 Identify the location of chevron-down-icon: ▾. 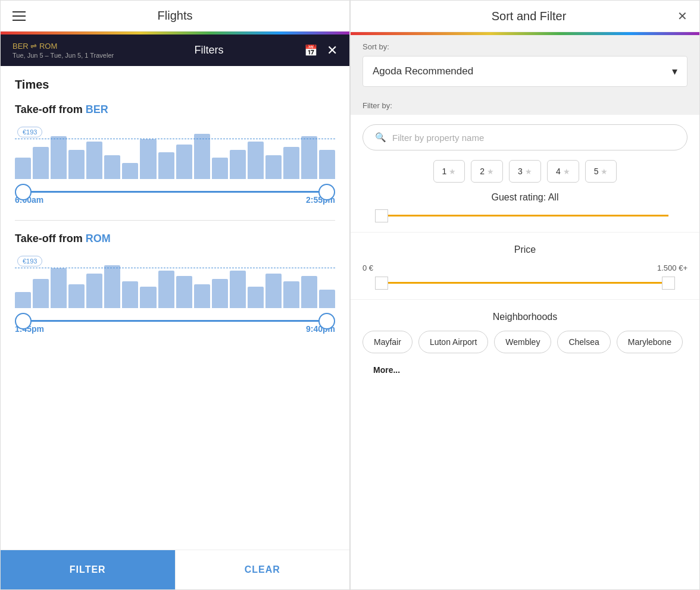
(675, 71).